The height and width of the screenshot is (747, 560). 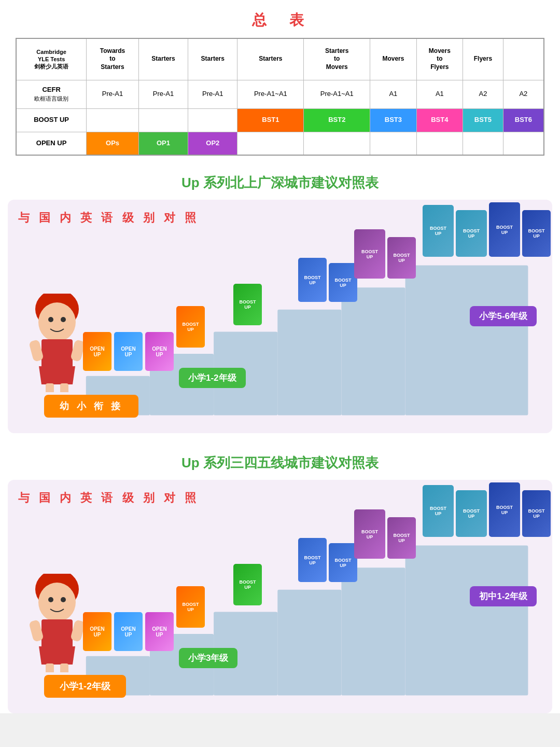 I want to click on book-boost5b: BOOSTUP, so click(x=471, y=233).